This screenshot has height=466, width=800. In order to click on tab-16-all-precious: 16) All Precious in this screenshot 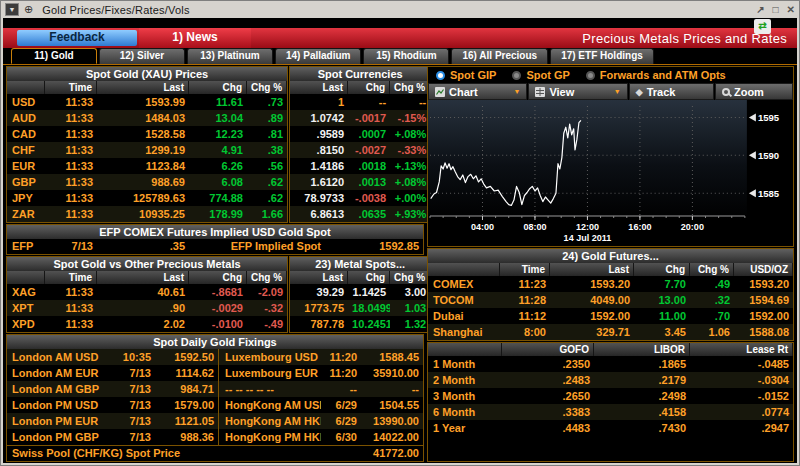, I will do `click(500, 56)`.